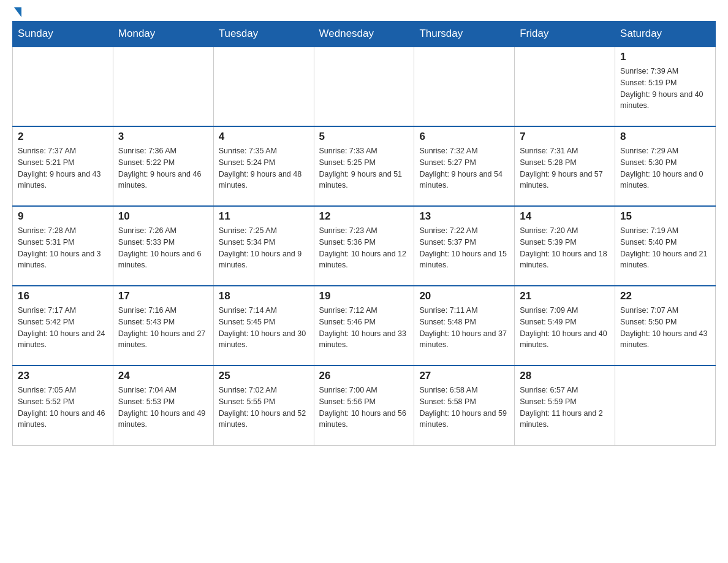  What do you see at coordinates (163, 166) in the screenshot?
I see `calendar-cell: 3Sunrise: 7:36 AMSunset: 5:22 PMDaylight…` at bounding box center [163, 166].